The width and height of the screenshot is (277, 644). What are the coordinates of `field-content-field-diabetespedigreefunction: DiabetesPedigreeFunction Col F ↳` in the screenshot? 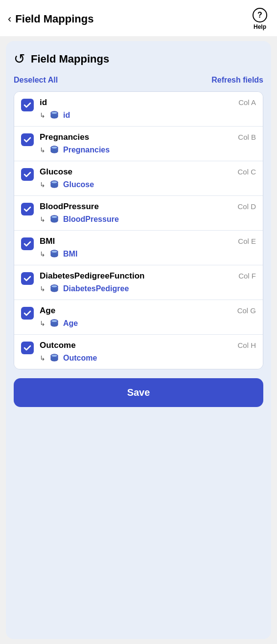 It's located at (148, 283).